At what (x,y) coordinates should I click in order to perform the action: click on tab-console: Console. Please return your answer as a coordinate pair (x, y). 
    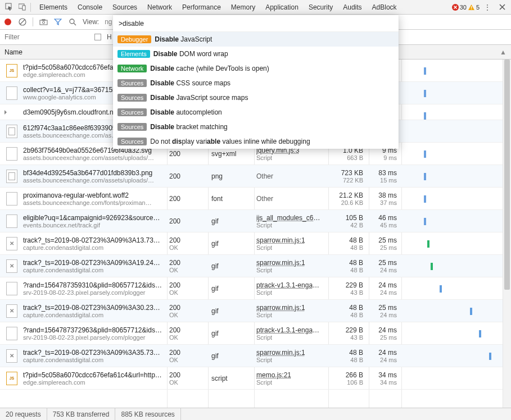
    Looking at the image, I should click on (90, 7).